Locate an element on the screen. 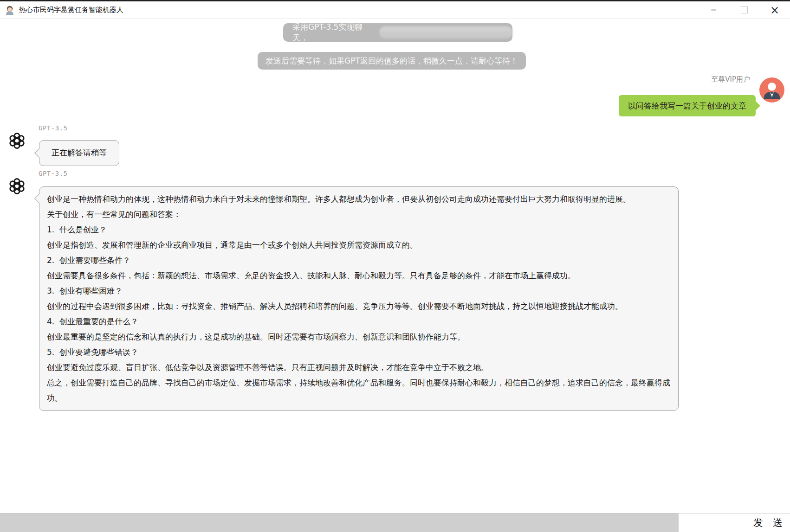 The height and width of the screenshot is (532, 790). redacted-blur-region is located at coordinates (446, 32).